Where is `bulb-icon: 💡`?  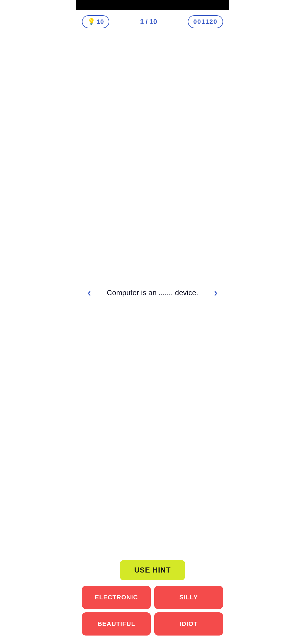 bulb-icon: 💡 is located at coordinates (91, 22).